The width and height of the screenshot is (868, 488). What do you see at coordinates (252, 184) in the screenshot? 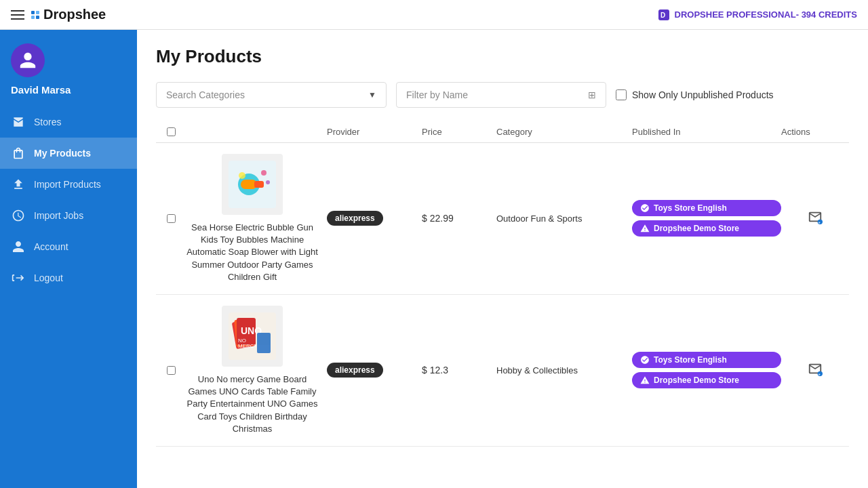
I see `bubble-gun-svg` at bounding box center [252, 184].